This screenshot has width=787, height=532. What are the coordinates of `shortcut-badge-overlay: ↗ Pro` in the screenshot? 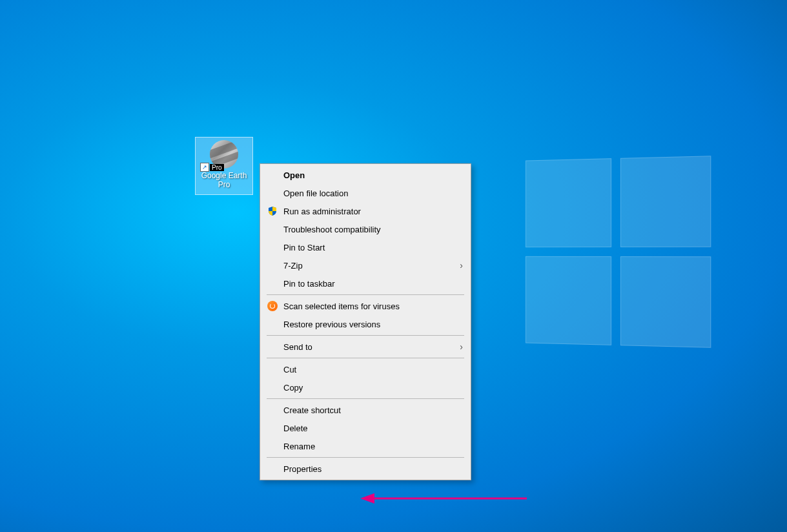 It's located at (212, 167).